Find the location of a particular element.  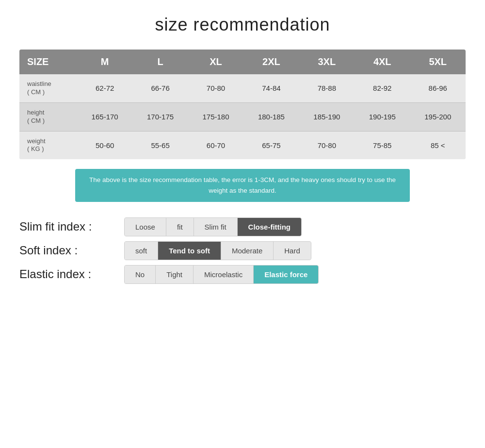

index-row: Soft index :softTend to softModerateHard is located at coordinates (242, 250).